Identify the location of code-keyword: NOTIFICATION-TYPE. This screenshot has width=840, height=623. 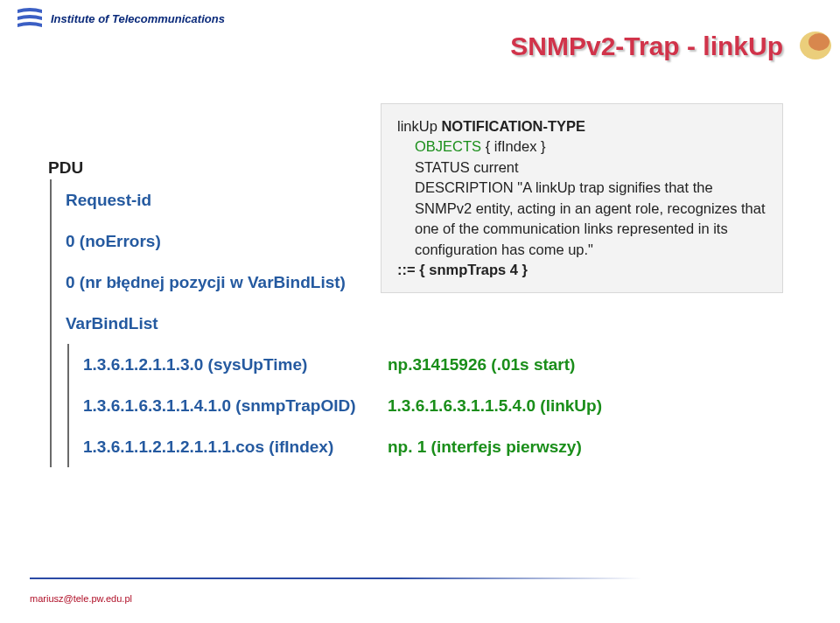
(513, 126).